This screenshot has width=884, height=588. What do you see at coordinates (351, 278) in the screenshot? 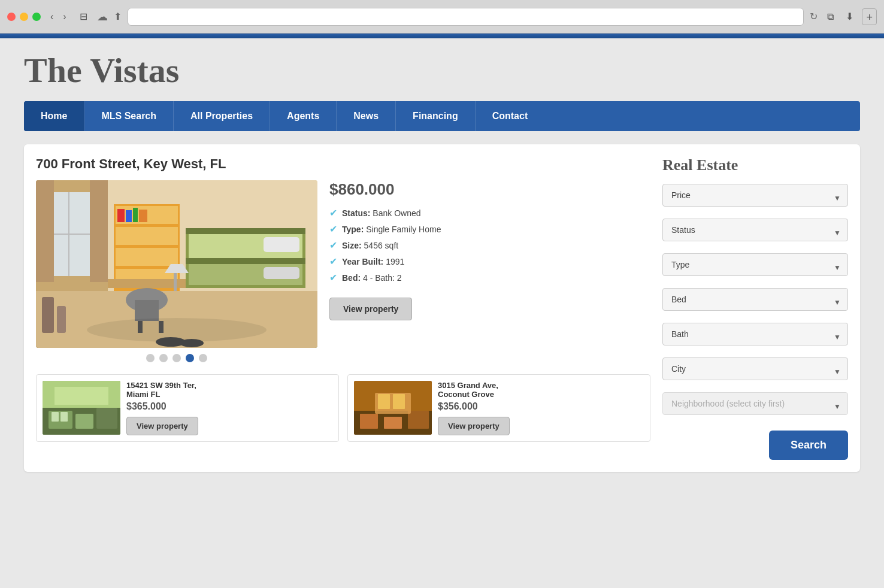
I see `bed-label: Bed:` at bounding box center [351, 278].